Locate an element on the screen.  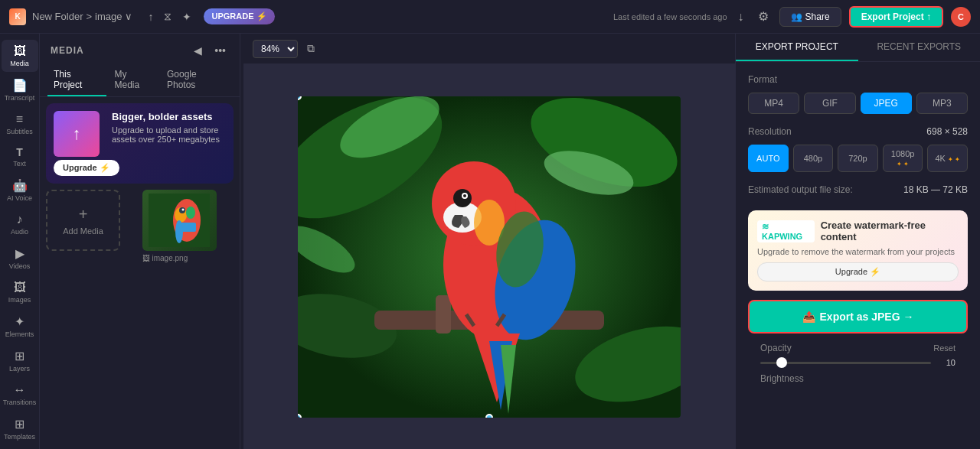
opacity-label: Opacity is located at coordinates (776, 348).